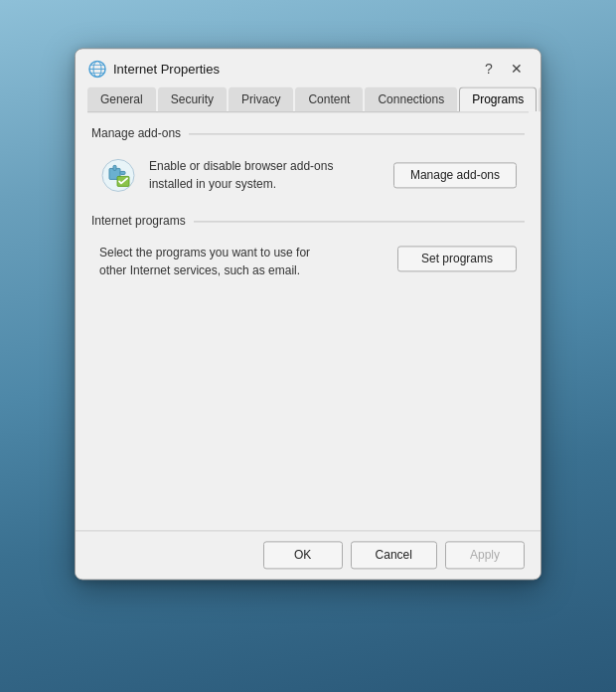 The image size is (616, 692). What do you see at coordinates (308, 95) in the screenshot?
I see `tabs-bar: General Security Privacy Content Connect…` at bounding box center [308, 95].